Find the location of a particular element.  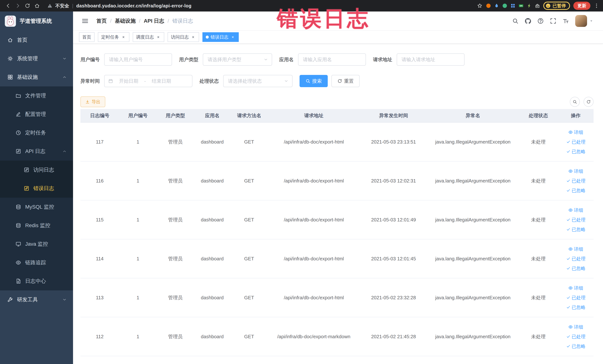

github-icon is located at coordinates (528, 21).